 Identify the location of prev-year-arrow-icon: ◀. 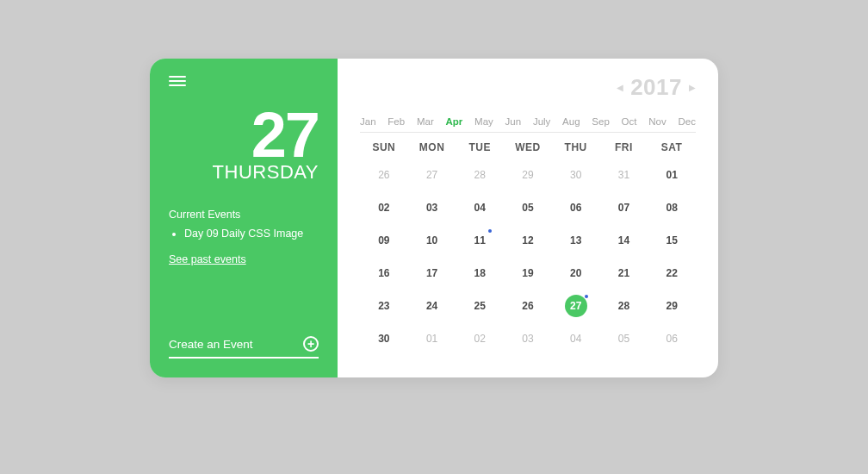
(620, 88).